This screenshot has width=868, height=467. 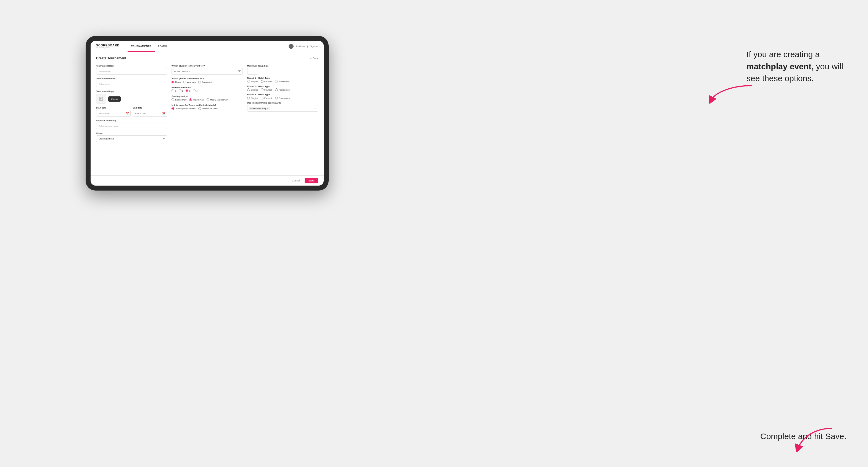 I want to click on arrow-to-save, so click(x=814, y=439).